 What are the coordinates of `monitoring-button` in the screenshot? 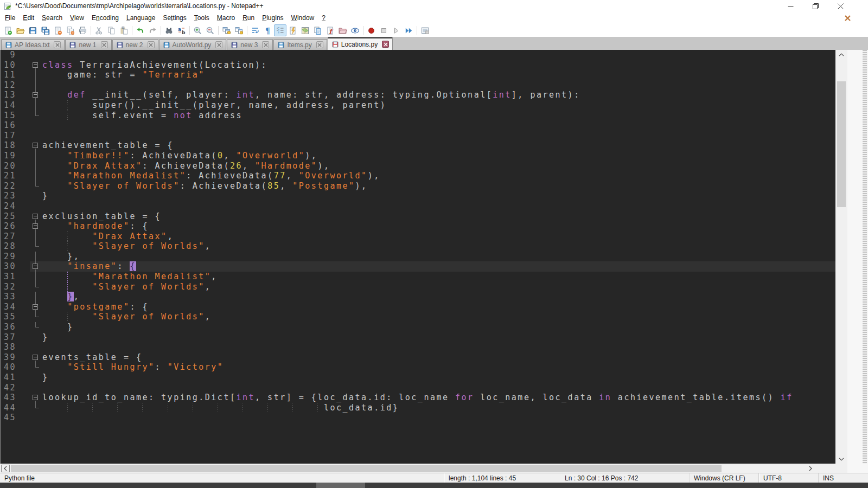 It's located at (355, 30).